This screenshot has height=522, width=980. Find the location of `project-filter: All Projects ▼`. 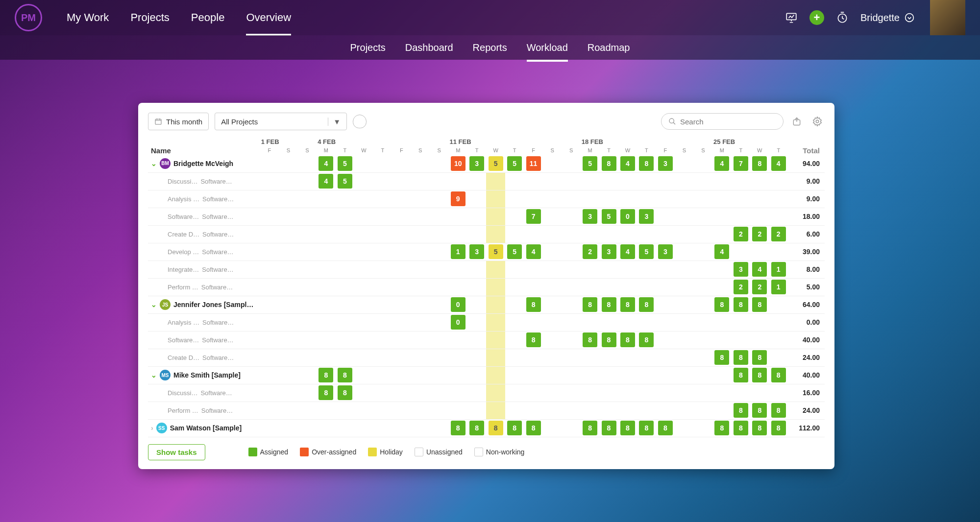

project-filter: All Projects ▼ is located at coordinates (281, 121).